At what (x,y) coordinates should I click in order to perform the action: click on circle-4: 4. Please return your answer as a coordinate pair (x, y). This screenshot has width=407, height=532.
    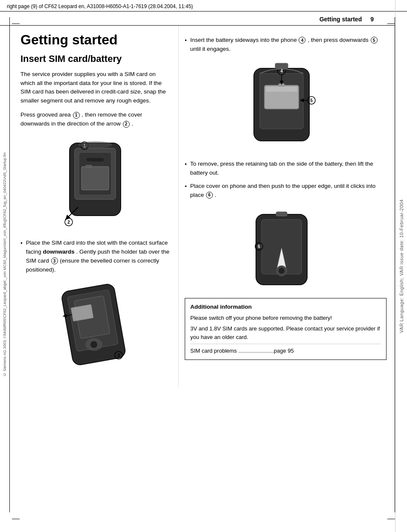
    Looking at the image, I should click on (302, 40).